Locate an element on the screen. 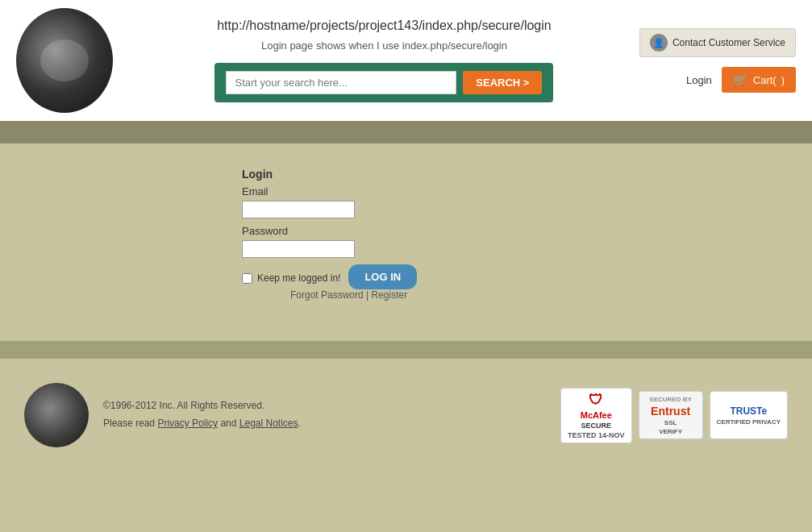 Image resolution: width=812 pixels, height=532 pixels. cart-icon: 🛒 is located at coordinates (740, 80).